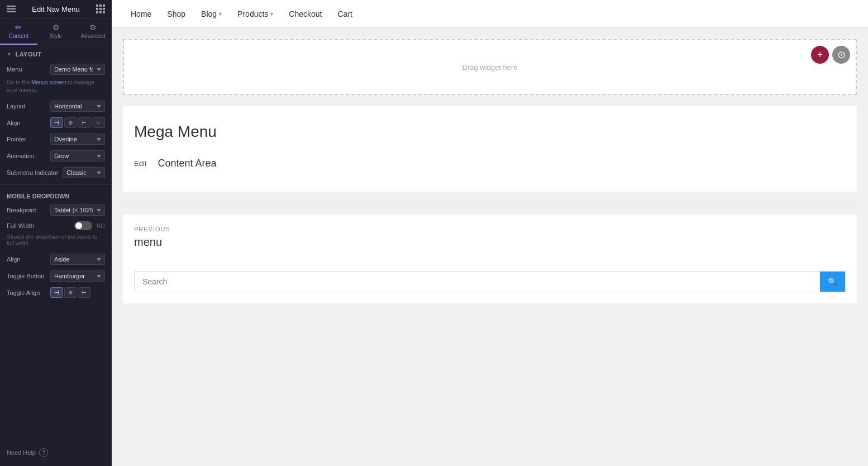 The image size is (868, 466). What do you see at coordinates (345, 14) in the screenshot?
I see `nav-cart-label: Cart` at bounding box center [345, 14].